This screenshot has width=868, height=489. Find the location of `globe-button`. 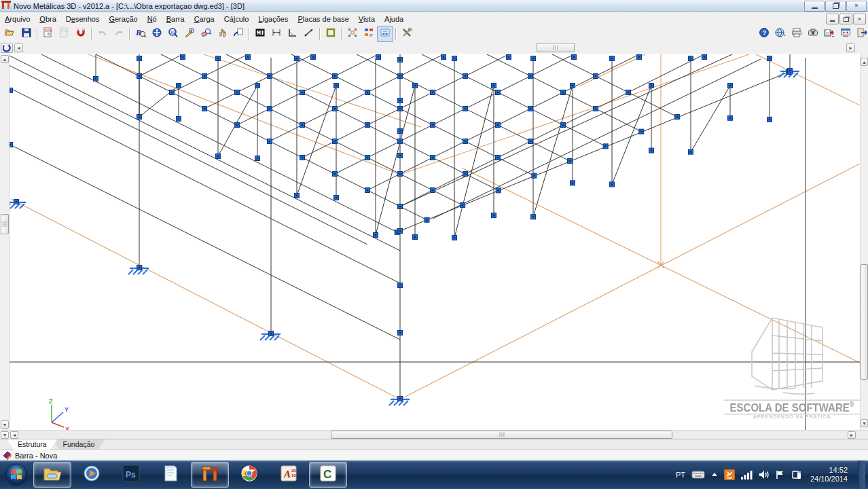

globe-button is located at coordinates (780, 34).